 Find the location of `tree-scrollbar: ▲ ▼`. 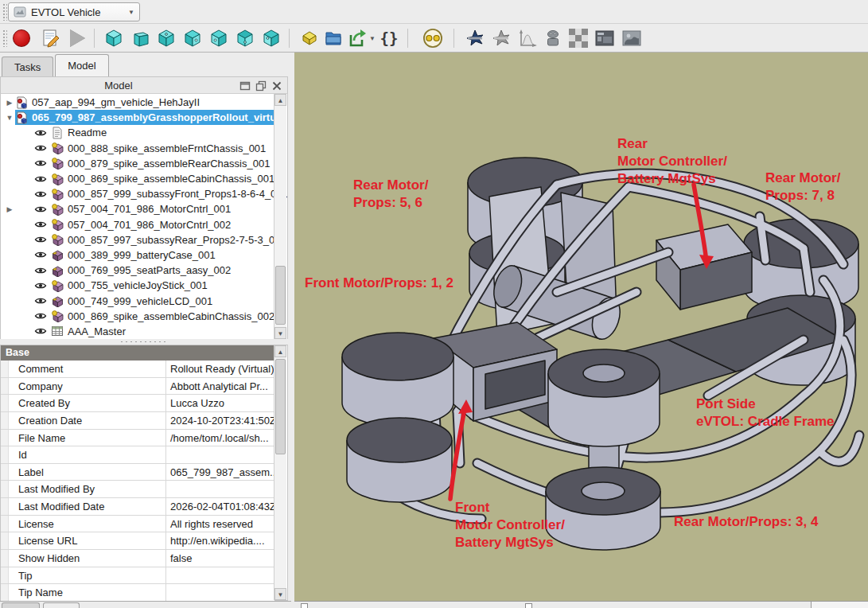

tree-scrollbar: ▲ ▼ is located at coordinates (280, 216).